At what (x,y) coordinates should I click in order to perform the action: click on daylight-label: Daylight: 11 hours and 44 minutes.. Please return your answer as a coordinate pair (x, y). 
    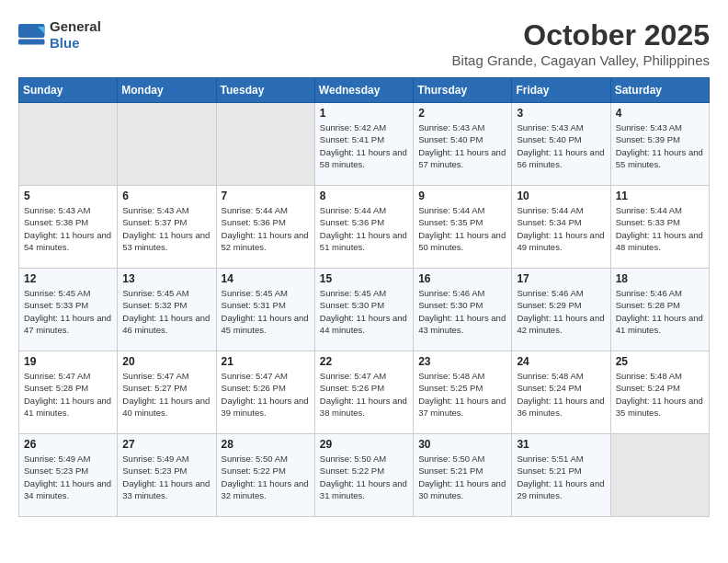
    Looking at the image, I should click on (364, 324).